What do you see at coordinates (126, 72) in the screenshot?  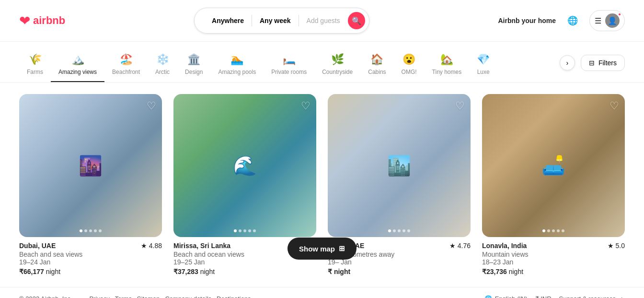 I see `category-label-beachfront: Beachfront` at bounding box center [126, 72].